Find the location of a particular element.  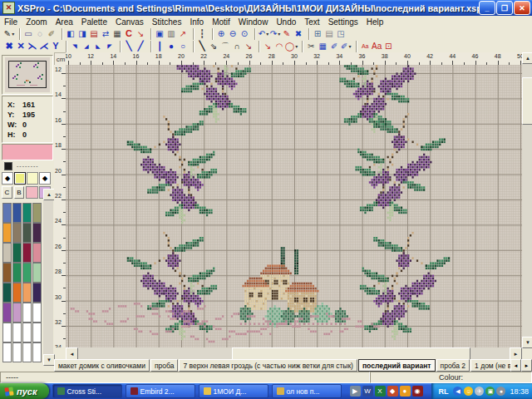

bead-icon: ● is located at coordinates (171, 47).